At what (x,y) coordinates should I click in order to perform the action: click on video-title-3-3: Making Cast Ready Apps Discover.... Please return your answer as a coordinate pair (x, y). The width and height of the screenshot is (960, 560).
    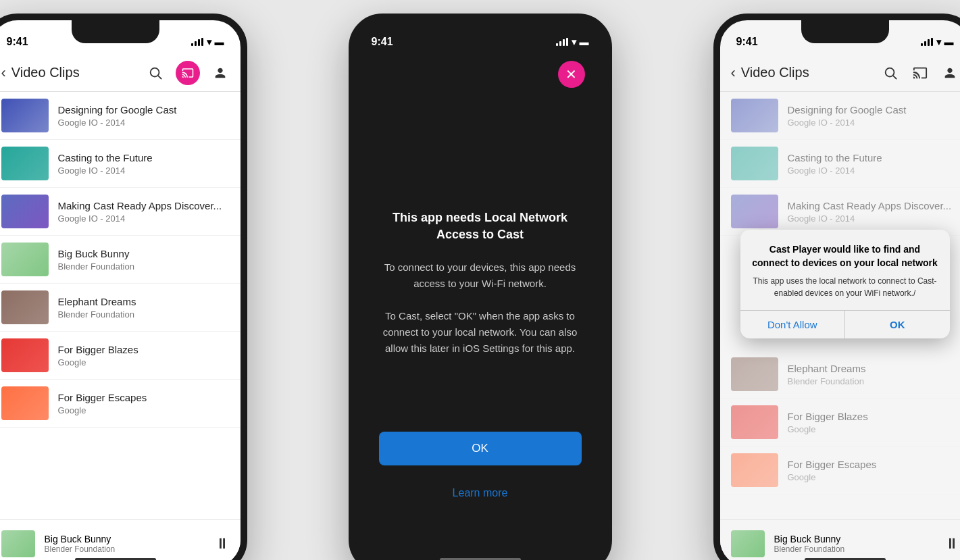
    Looking at the image, I should click on (874, 206).